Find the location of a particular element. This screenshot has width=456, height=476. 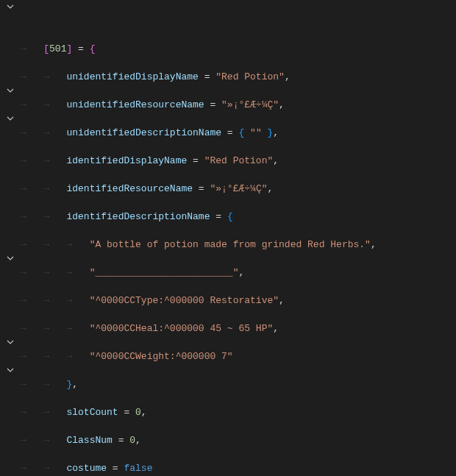

field-key: costume is located at coordinates (87, 468).